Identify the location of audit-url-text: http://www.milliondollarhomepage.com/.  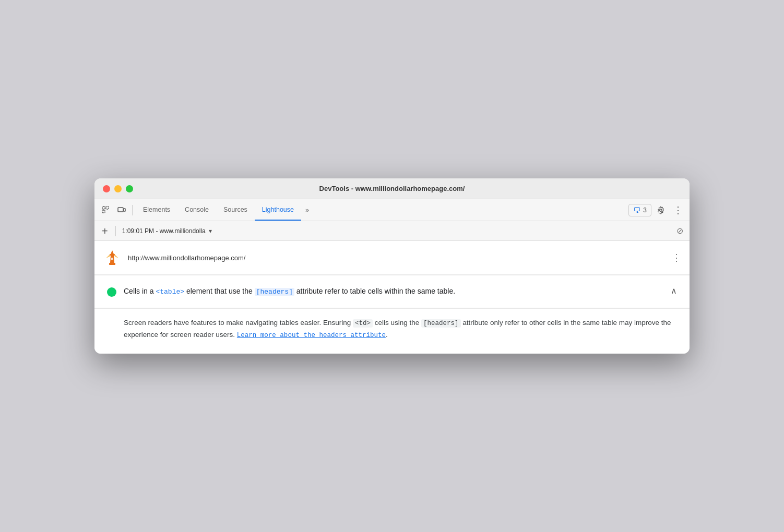
(397, 258).